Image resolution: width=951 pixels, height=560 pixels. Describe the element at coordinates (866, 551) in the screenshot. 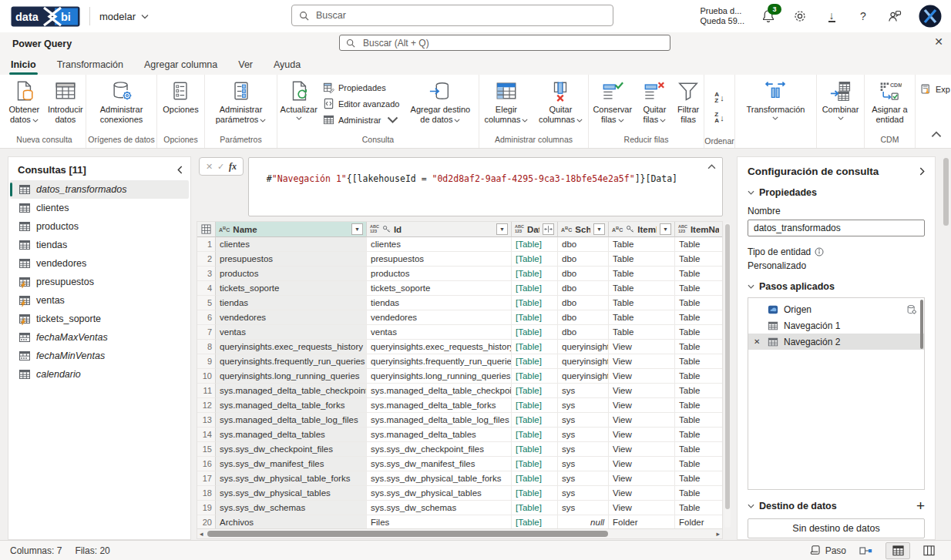

I see `diagram-view-button` at that location.